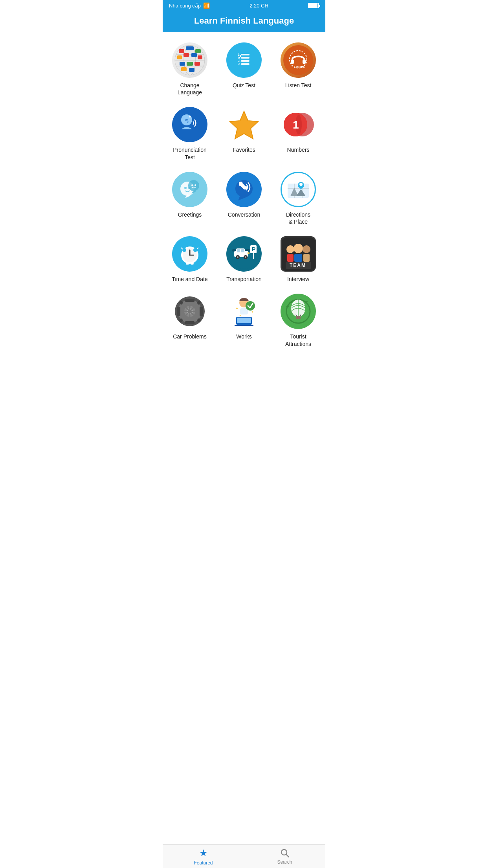 The image size is (488, 868). I want to click on quiz-svg: ? A. B. C. D., so click(244, 60).